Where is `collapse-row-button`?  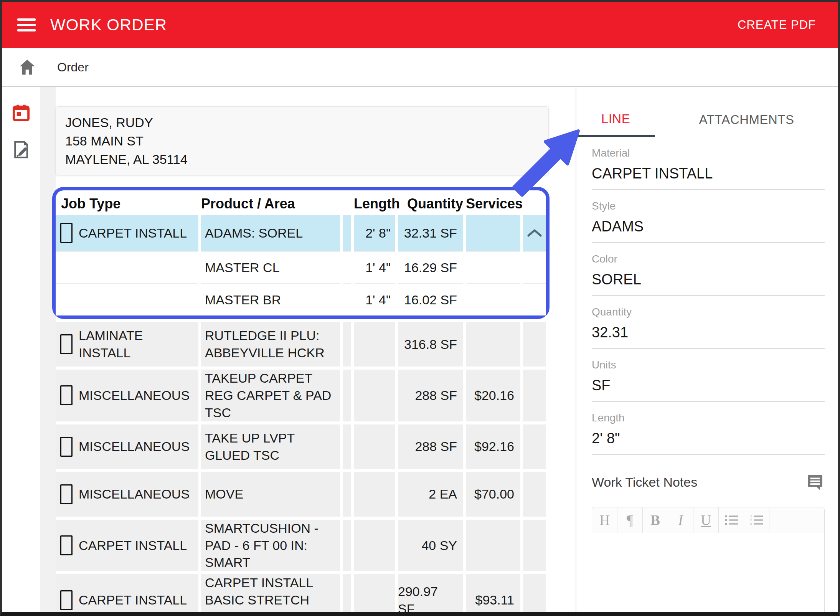 collapse-row-button is located at coordinates (535, 233).